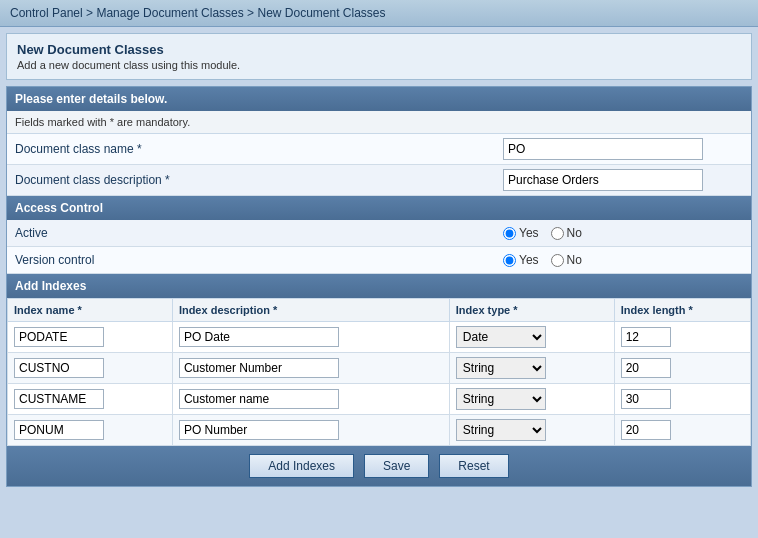 The height and width of the screenshot is (538, 758). Describe the element at coordinates (379, 208) in the screenshot. I see `access-control-header: Access Control` at that location.